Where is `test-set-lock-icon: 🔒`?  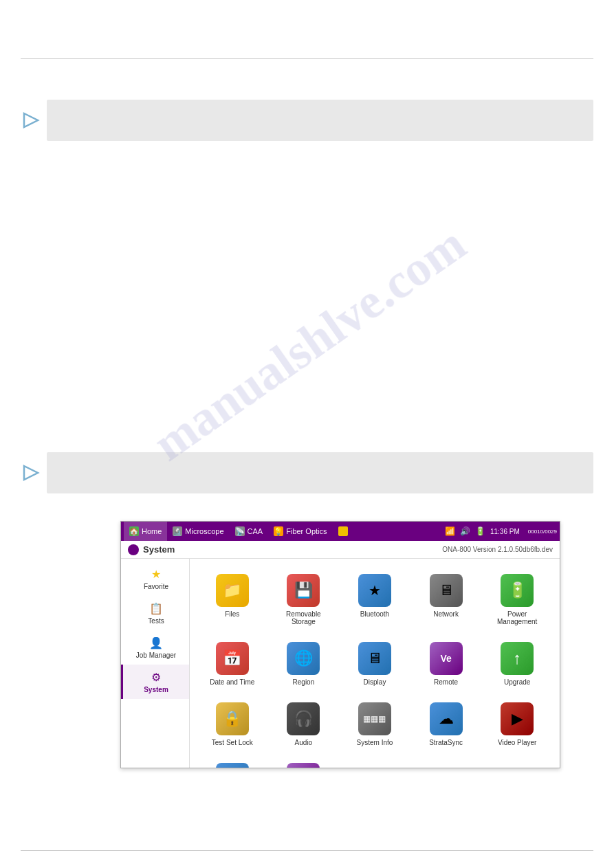 test-set-lock-icon: 🔒 is located at coordinates (232, 719).